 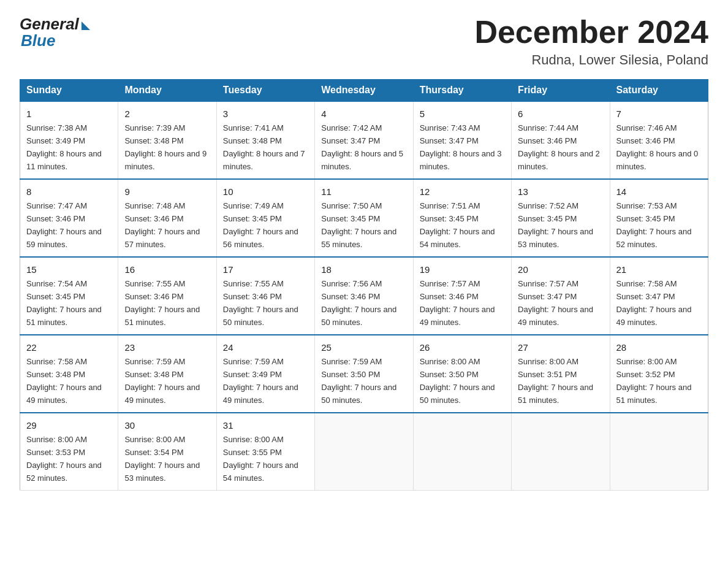 What do you see at coordinates (265, 218) in the screenshot?
I see `calendar-day-cell: 10 Sunrise: 7:49 AMSunset: 3:45 PMDaylig…` at bounding box center [265, 218].